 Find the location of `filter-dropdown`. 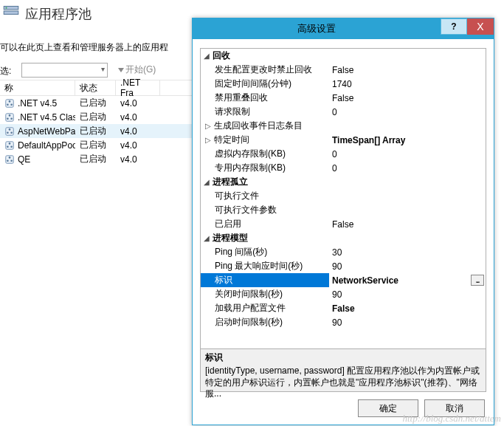

filter-dropdown is located at coordinates (65, 70).